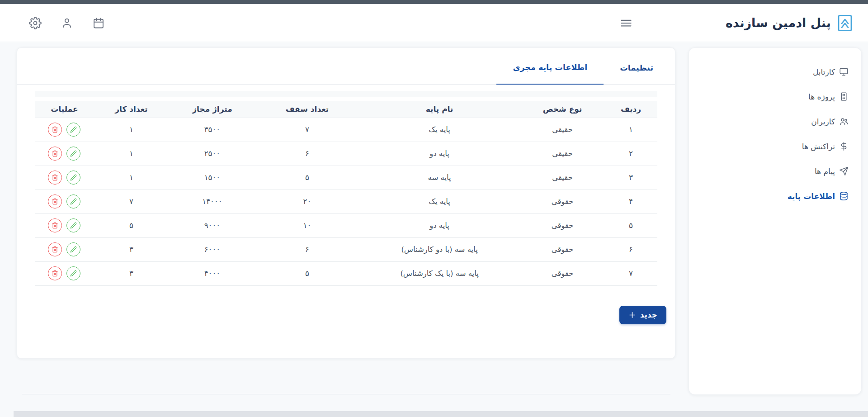  I want to click on table-header-row: ردیف نوع شخص نام پایه تعداد سقف متراژ مج…, so click(346, 109).